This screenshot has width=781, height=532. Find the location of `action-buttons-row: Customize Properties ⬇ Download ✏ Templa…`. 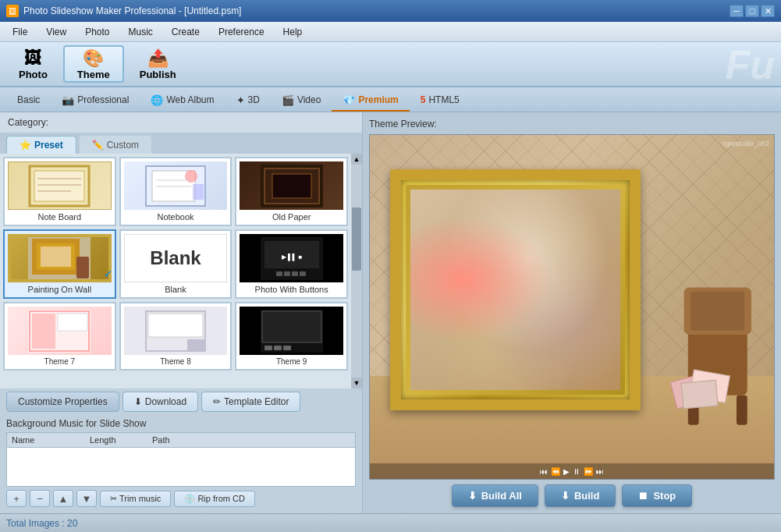

action-buttons-row: Customize Properties ⬇ Download ✏ Templa… is located at coordinates (181, 402).